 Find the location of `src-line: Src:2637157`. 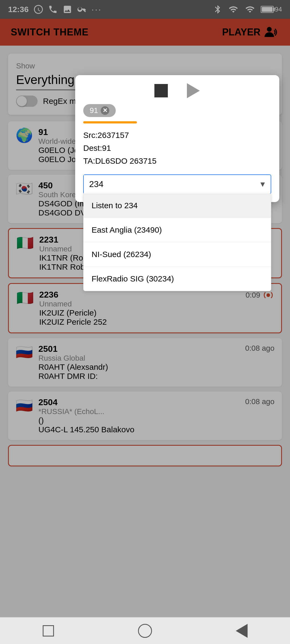

src-line: Src:2637157 is located at coordinates (177, 135).